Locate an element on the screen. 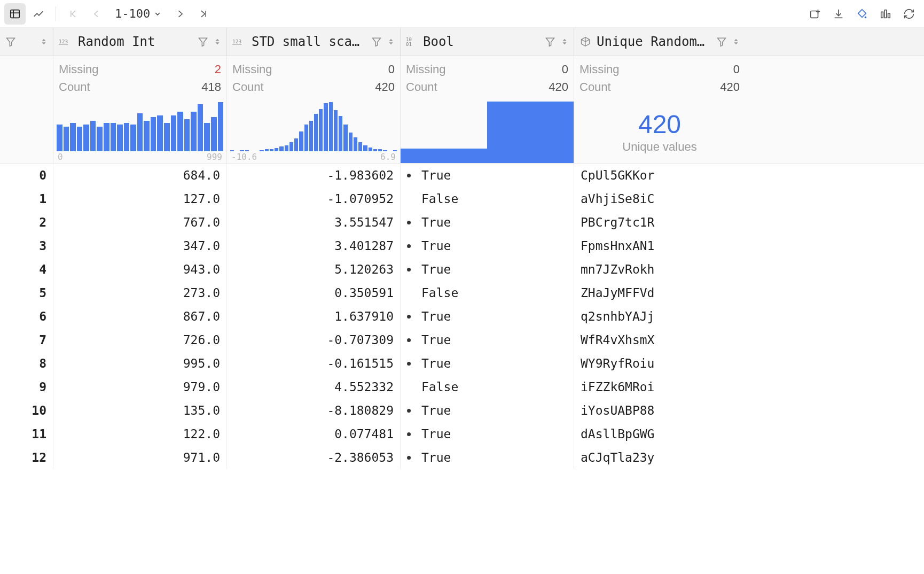  cell-unique-random: WY9RyfRoiu is located at coordinates (660, 363).